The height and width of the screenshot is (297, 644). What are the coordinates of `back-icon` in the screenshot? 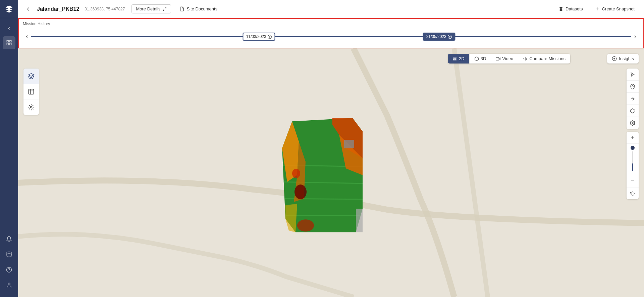 It's located at (9, 29).